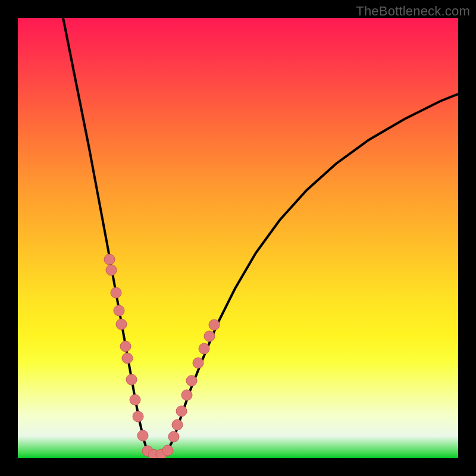 This screenshot has height=476, width=476. I want to click on watermark-text: TheBottleneck.com, so click(413, 11).